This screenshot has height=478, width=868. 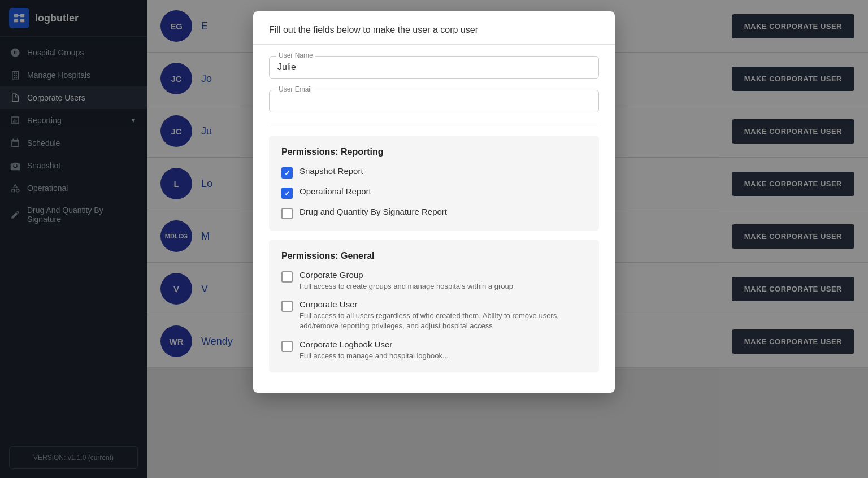 I want to click on corporate-group-checkbox, so click(x=287, y=277).